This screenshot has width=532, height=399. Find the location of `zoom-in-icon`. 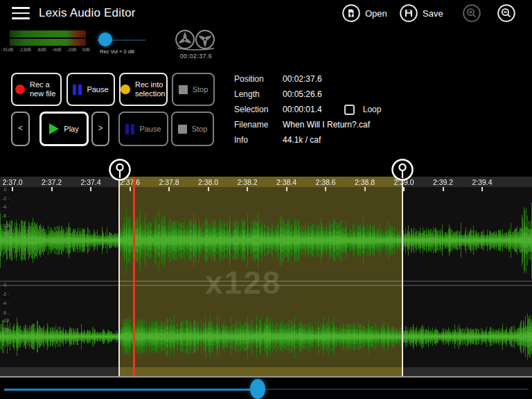

zoom-in-icon is located at coordinates (472, 13).